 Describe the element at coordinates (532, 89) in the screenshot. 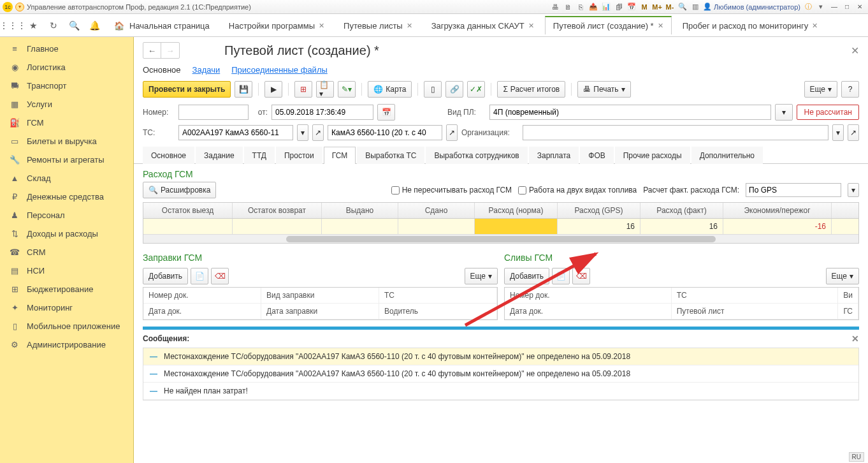

I see `calc-button: ΣРасчет итогов` at that location.